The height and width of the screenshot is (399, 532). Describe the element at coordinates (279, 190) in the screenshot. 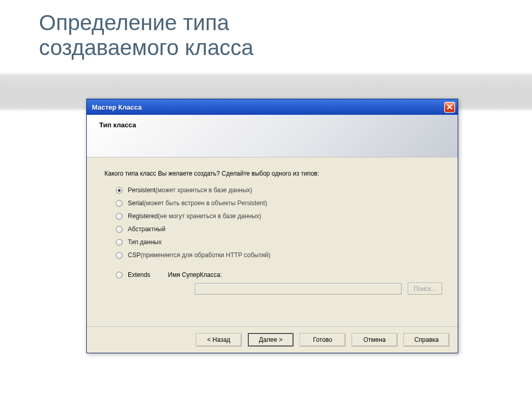

I see `radio-option-persistent: Persistent (может храниться в базе данны…` at that location.